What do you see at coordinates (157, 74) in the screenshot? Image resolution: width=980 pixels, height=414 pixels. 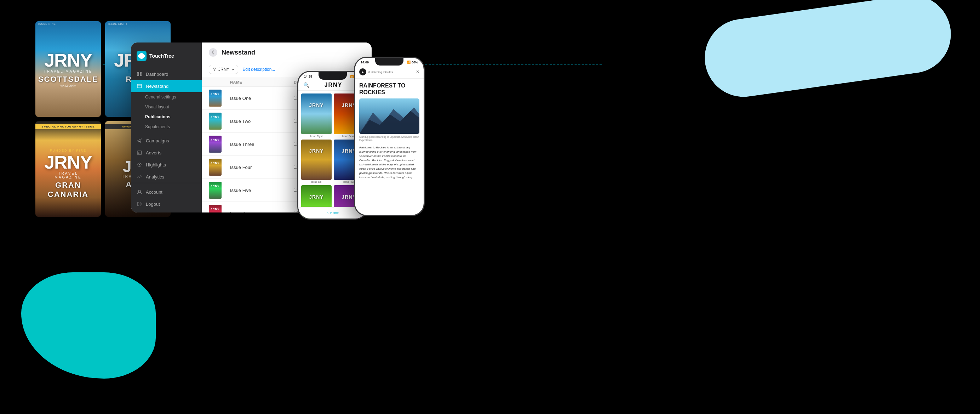 I see `sidebar-dashboard-label: Dashboard` at bounding box center [157, 74].